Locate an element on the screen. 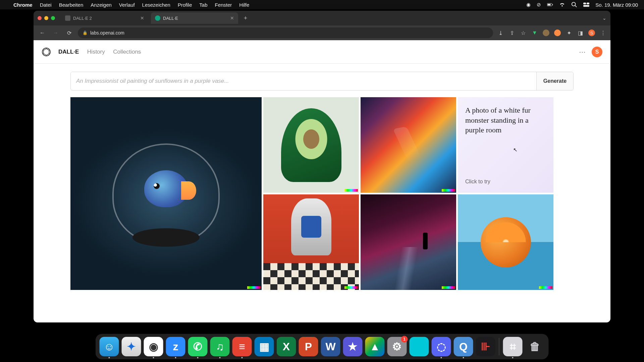 Image resolution: width=644 pixels, height=362 pixels. window-controls is located at coordinates (46, 18).